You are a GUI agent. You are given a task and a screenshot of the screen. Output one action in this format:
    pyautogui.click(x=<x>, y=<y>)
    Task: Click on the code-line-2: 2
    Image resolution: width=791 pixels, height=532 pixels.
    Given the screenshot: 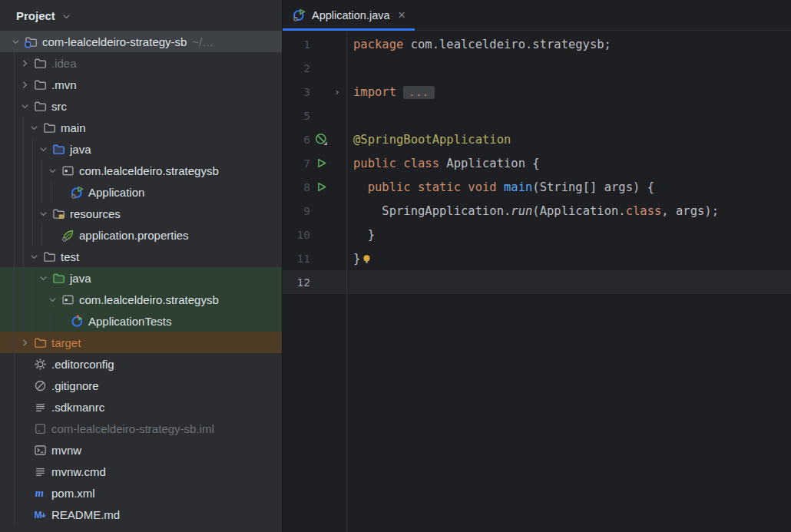 What is the action you would take?
    pyautogui.click(x=537, y=68)
    